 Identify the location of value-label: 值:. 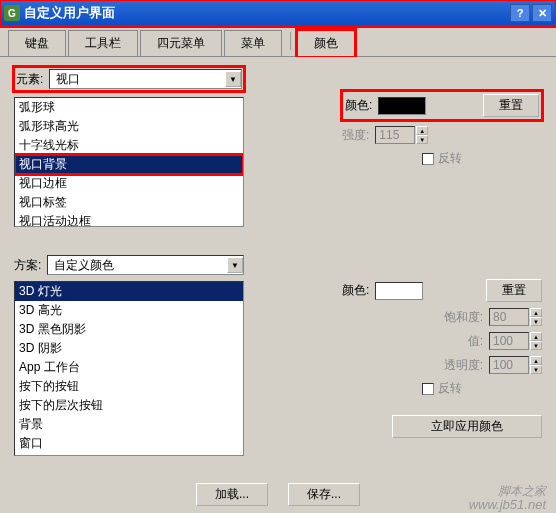
(476, 342).